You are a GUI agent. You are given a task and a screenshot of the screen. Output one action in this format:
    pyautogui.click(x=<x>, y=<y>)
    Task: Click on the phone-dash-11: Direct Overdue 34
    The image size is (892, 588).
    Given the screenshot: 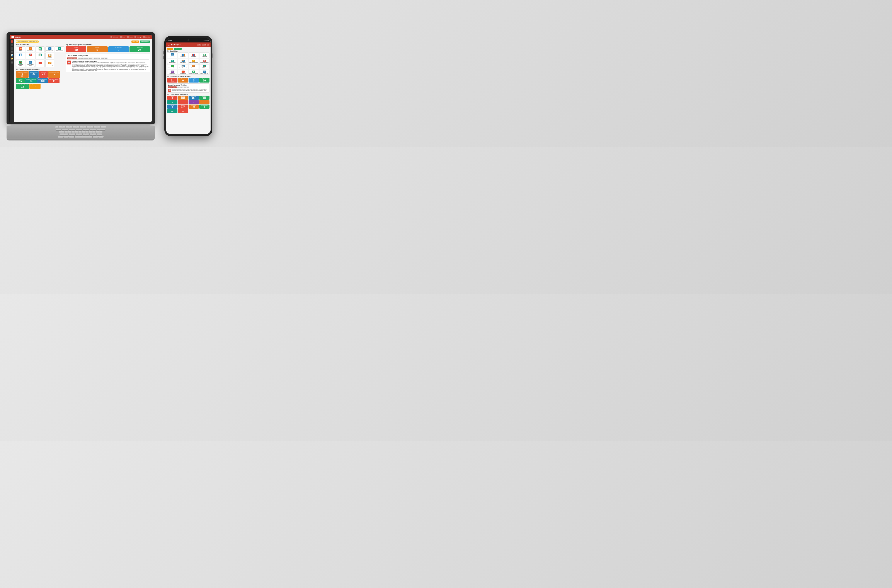 What is the action you would take?
    pyautogui.click(x=194, y=106)
    